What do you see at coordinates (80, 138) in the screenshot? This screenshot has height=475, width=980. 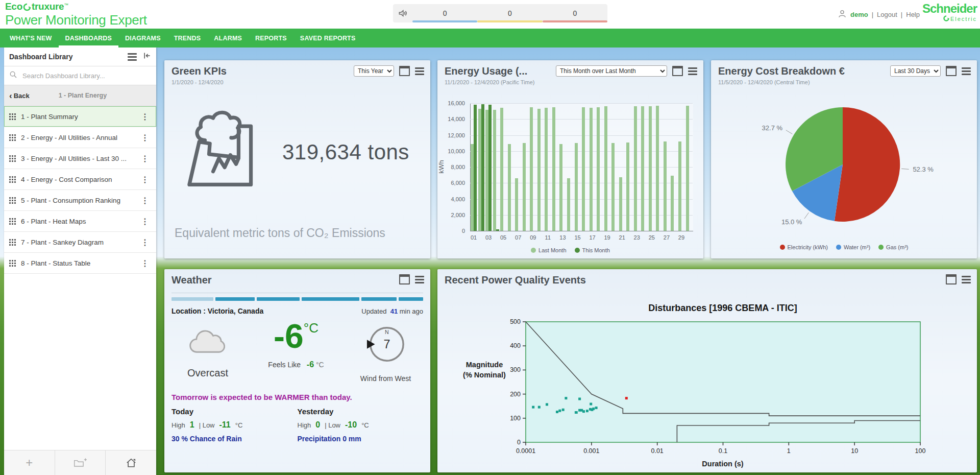 I see `dashboard-list-item: 2 - Energy - All Utilities - Annual ⋮` at bounding box center [80, 138].